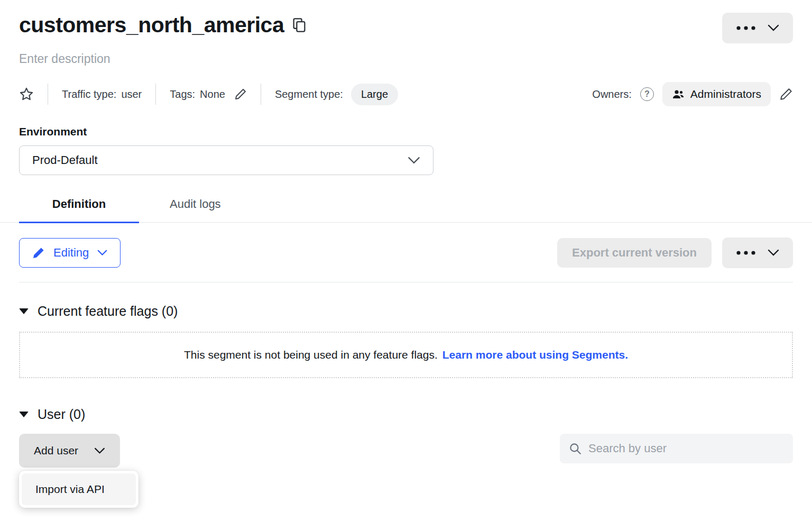  What do you see at coordinates (406, 28) in the screenshot?
I see `page-header: customers_north_america` at bounding box center [406, 28].